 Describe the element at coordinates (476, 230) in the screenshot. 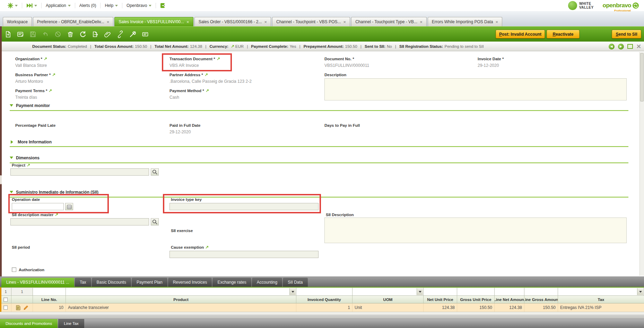

I see `sii-description-textarea` at that location.